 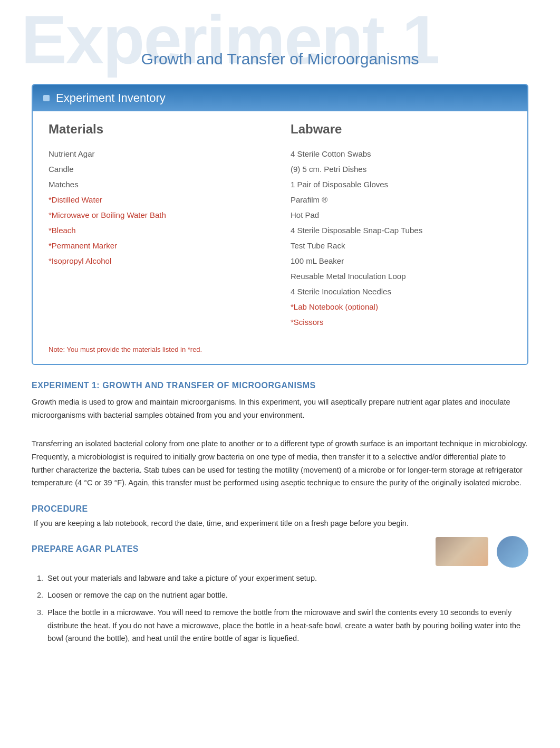 What do you see at coordinates (280, 435) in the screenshot?
I see `experiment-section: EXPERIMENT 1: GROWTH AND TRANSFER OF MIC…` at bounding box center [280, 435].